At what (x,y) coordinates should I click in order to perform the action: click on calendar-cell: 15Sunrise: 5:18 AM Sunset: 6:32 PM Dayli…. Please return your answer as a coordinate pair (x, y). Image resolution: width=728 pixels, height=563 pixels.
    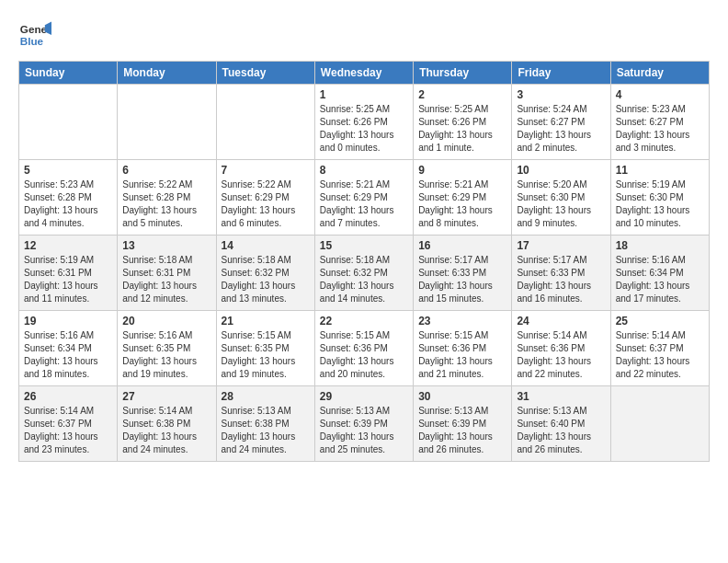
    Looking at the image, I should click on (364, 273).